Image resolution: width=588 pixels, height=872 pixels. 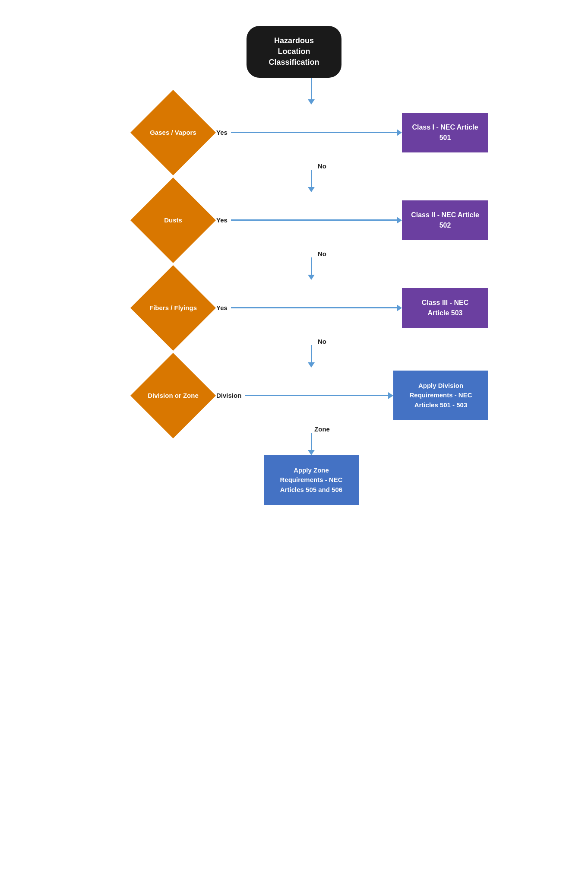 What do you see at coordinates (173, 308) in the screenshot?
I see `fibers-diamond-text: Fibers / Flyings` at bounding box center [173, 308].